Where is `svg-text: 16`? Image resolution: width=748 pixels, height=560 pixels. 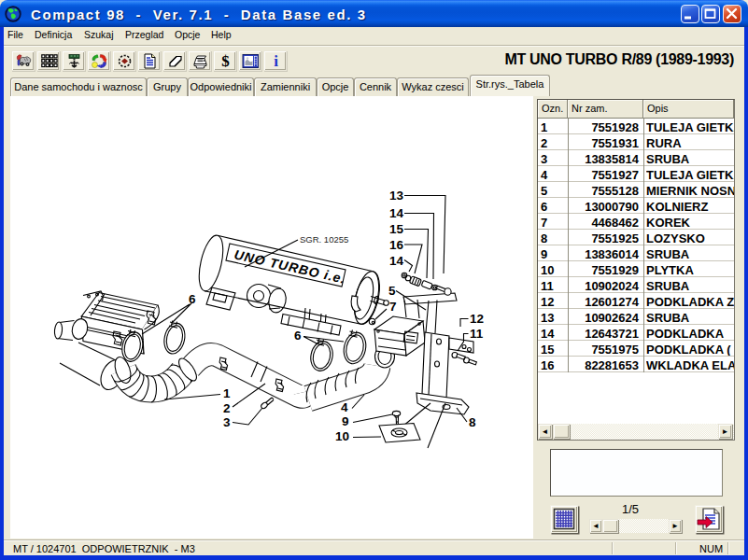 svg-text: 16 is located at coordinates (397, 245).